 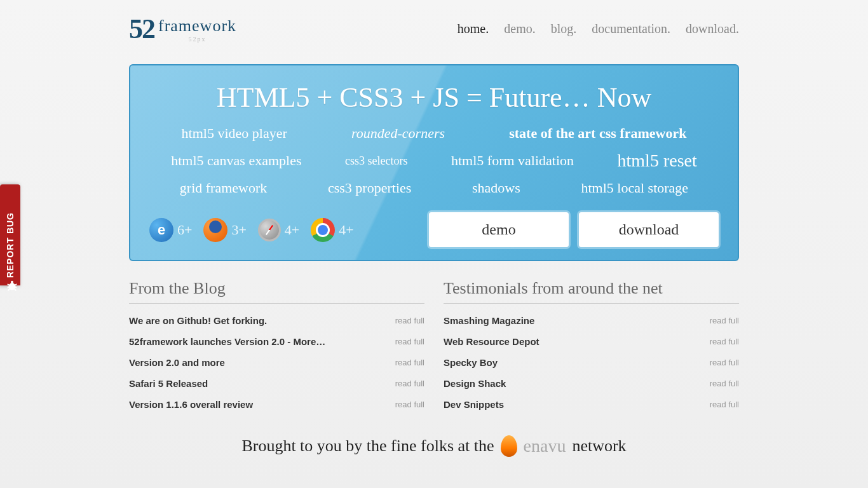 What do you see at coordinates (489, 320) in the screenshot?
I see `item-title: Smashing Magazine` at bounding box center [489, 320].